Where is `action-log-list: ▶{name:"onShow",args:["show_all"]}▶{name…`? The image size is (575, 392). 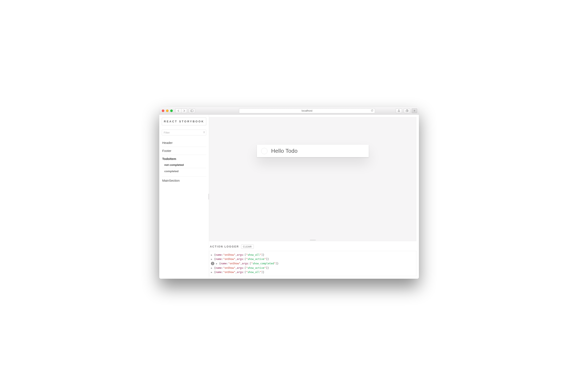
action-log-list: ▶{name:"onShow",args:["show_all"]}▶{name… is located at coordinates (313, 264).